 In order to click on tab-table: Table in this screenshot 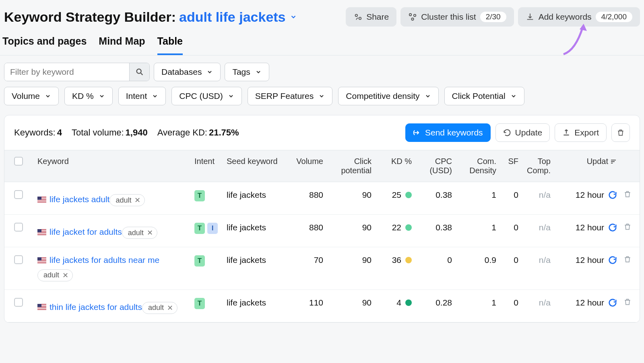, I will do `click(170, 45)`.